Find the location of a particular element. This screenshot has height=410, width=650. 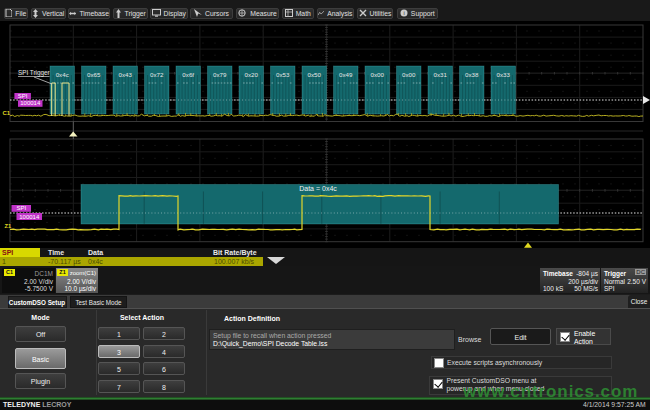

svg-text: 0x31 is located at coordinates (440, 74).